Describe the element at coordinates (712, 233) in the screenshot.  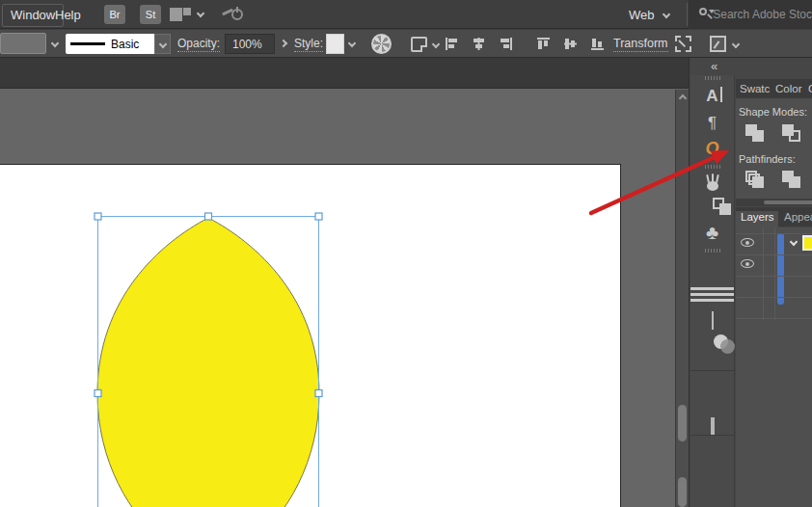
I see `symbols-panel-icon: ♣` at that location.